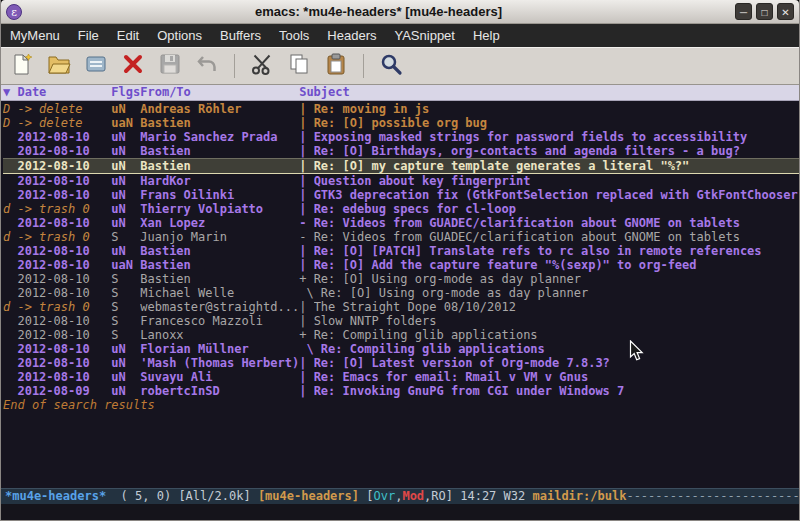  Describe the element at coordinates (401, 181) in the screenshot. I see `message-row: 2012-08-10 uN HardKor | Question about k…` at that location.